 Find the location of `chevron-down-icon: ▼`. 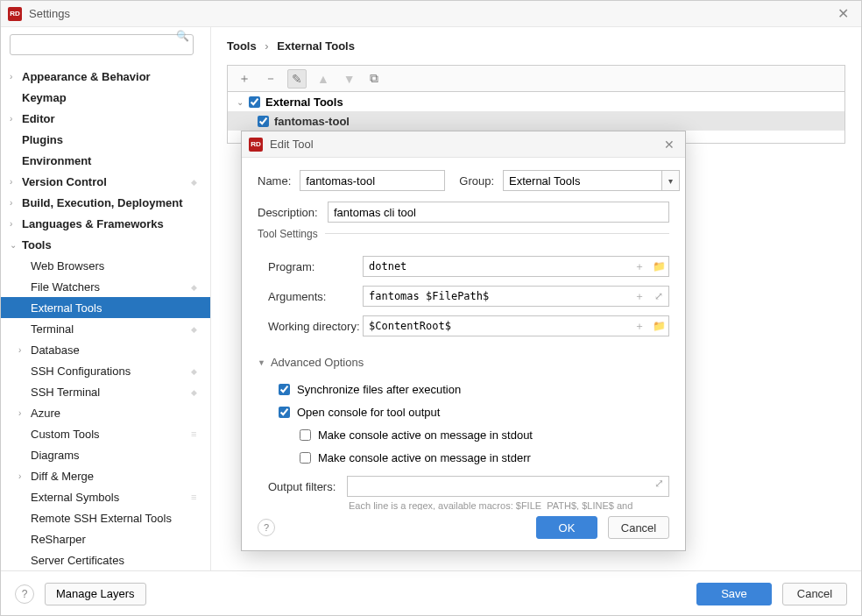

chevron-down-icon: ▼ is located at coordinates (261, 363).